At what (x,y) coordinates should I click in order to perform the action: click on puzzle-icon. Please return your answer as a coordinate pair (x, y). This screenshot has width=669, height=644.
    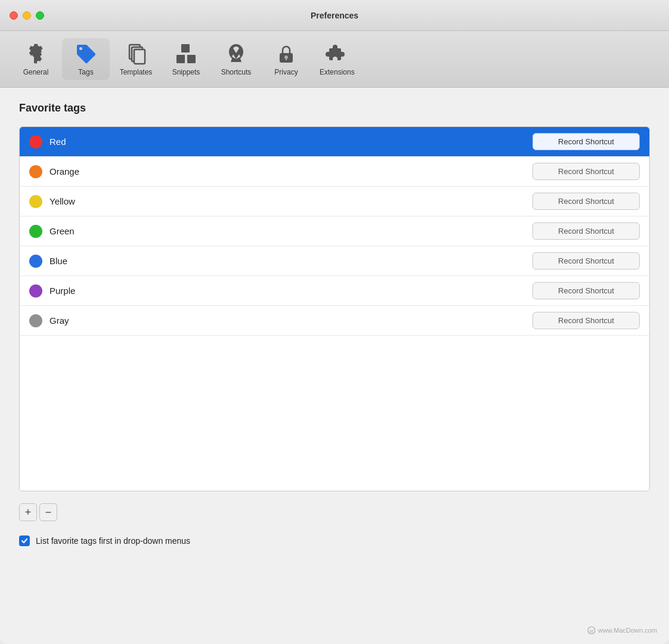
    Looking at the image, I should click on (337, 54).